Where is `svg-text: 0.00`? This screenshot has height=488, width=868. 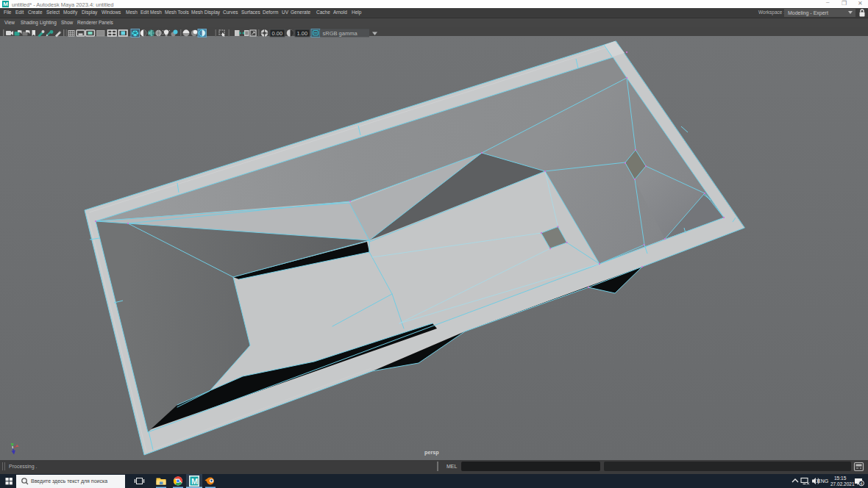 svg-text: 0.00 is located at coordinates (278, 34).